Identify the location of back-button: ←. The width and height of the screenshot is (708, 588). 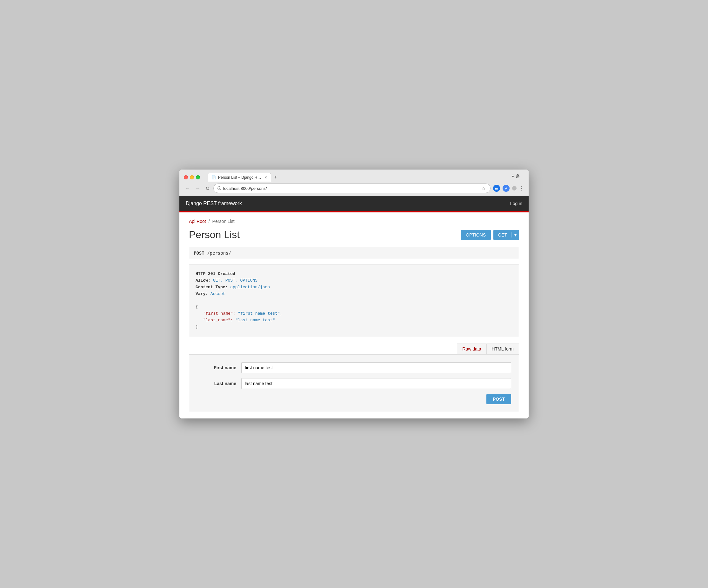
(187, 188).